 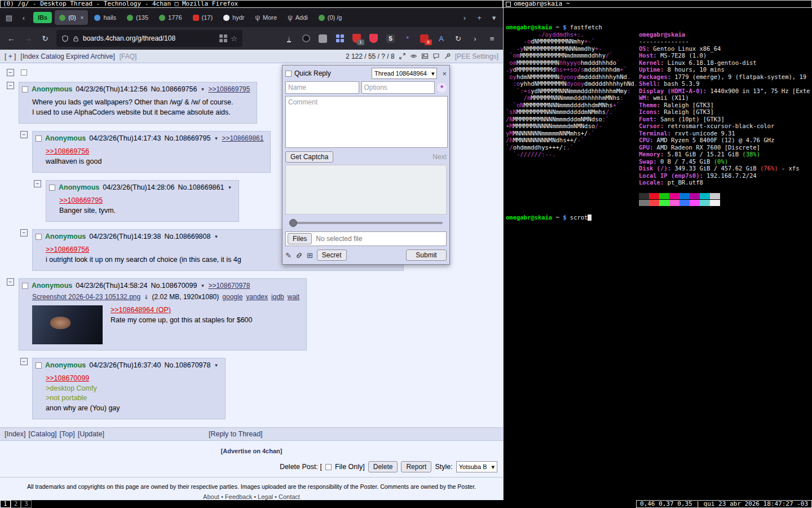 I want to click on tab-list-dropdown-icon: ▾, so click(x=494, y=17).